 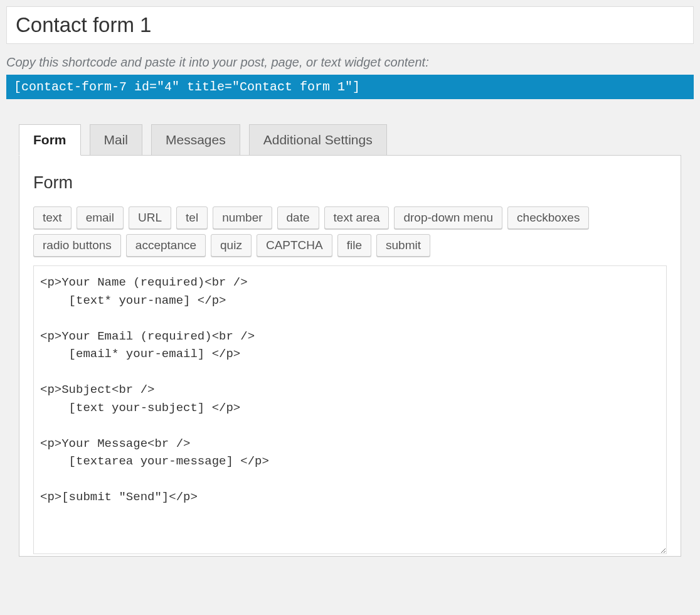 I want to click on tabs: Form Mail Messages Additional Settings, so click(x=350, y=140).